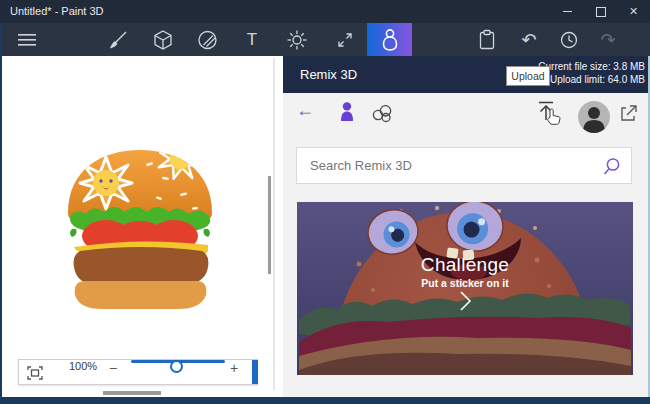  Describe the element at coordinates (35, 375) in the screenshot. I see `fit-to-view-button` at that location.